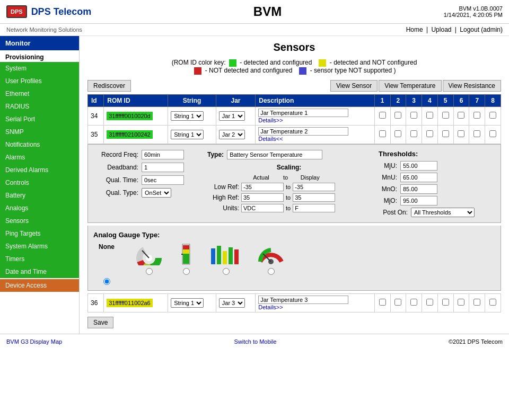 The width and height of the screenshot is (509, 420). Describe the element at coordinates (39, 259) in the screenshot. I see `sidebar-item-timers: Timers` at that location.